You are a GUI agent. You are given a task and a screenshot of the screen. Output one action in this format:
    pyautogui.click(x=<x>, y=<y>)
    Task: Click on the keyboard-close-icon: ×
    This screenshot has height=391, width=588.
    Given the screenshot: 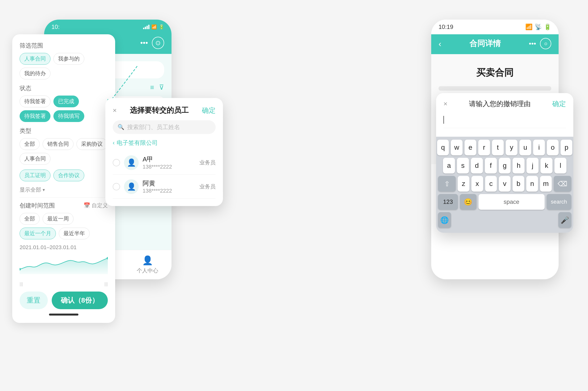 What is the action you would take?
    pyautogui.click(x=445, y=104)
    